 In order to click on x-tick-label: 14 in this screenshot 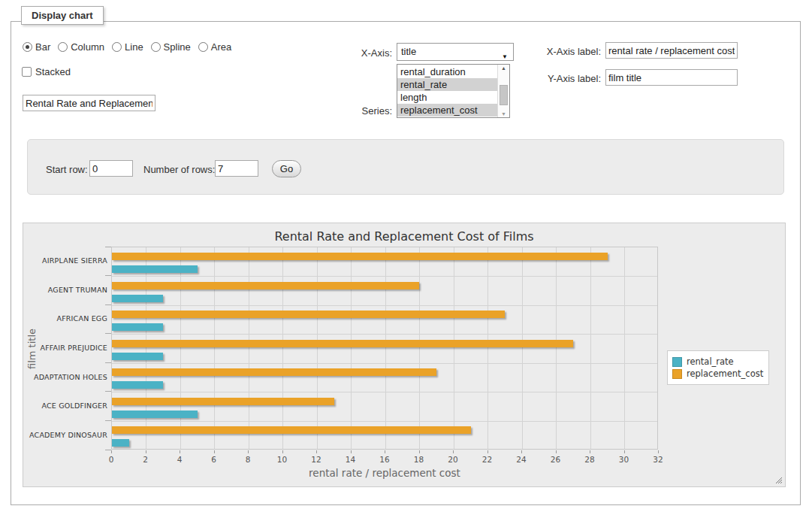, I will do `click(351, 459)`.